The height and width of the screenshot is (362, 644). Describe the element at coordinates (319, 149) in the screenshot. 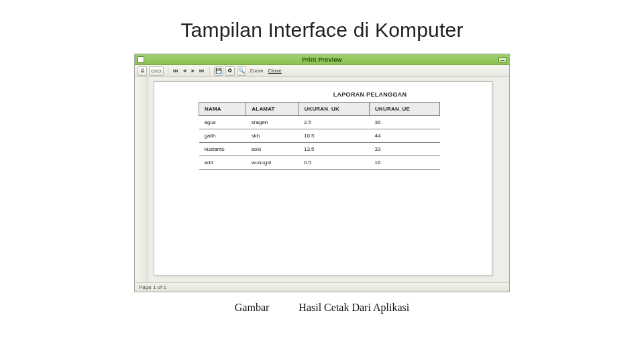

I see `table-row: kustanto solo 13.5 33` at that location.